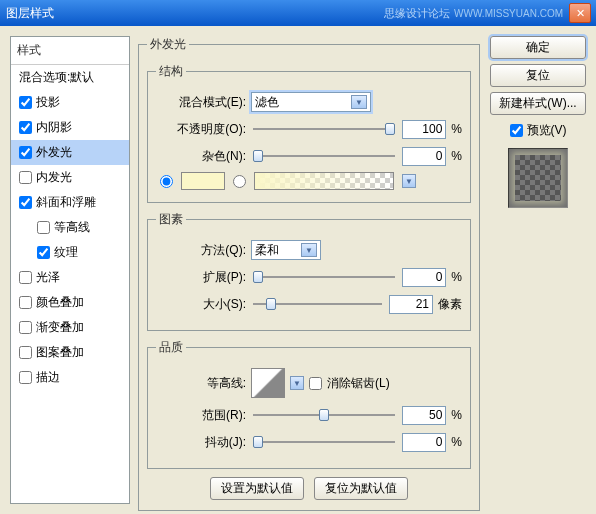 The image size is (596, 514). I want to click on preview-thumbnail, so click(538, 178).